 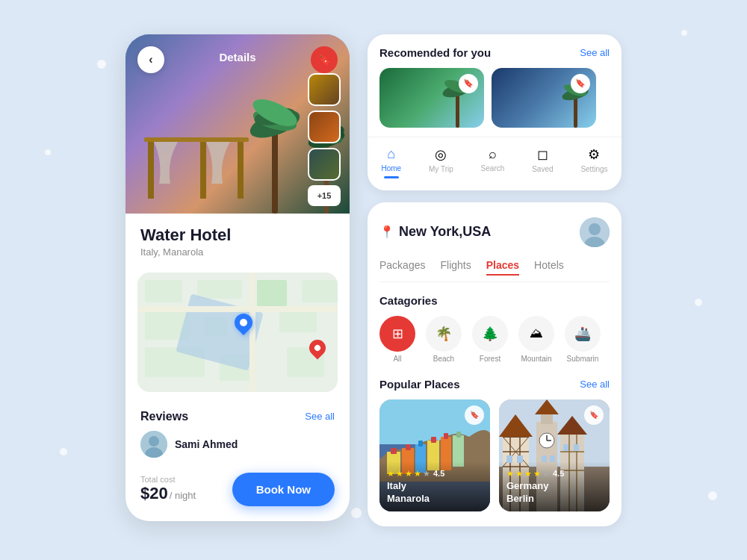 What do you see at coordinates (456, 267) in the screenshot?
I see `tab-flights: Flights` at bounding box center [456, 267].